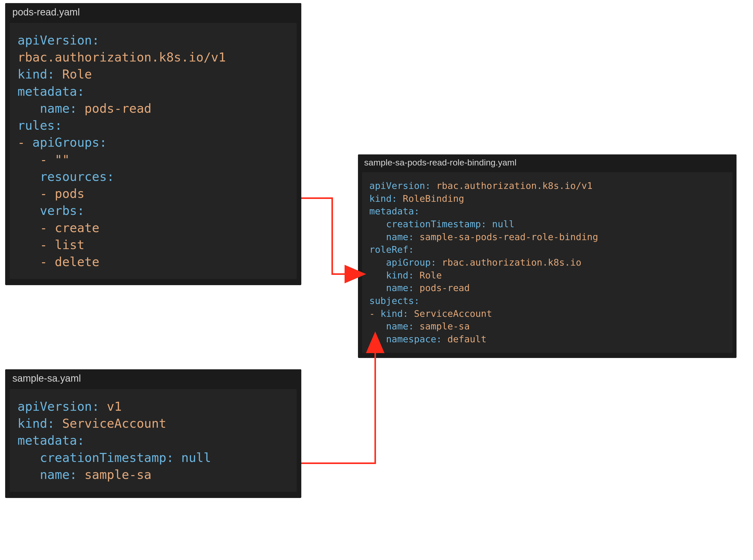  What do you see at coordinates (153, 441) in the screenshot?
I see `yaml-code: apiVersion: v1 kind: ServiceAccount meta…` at bounding box center [153, 441].